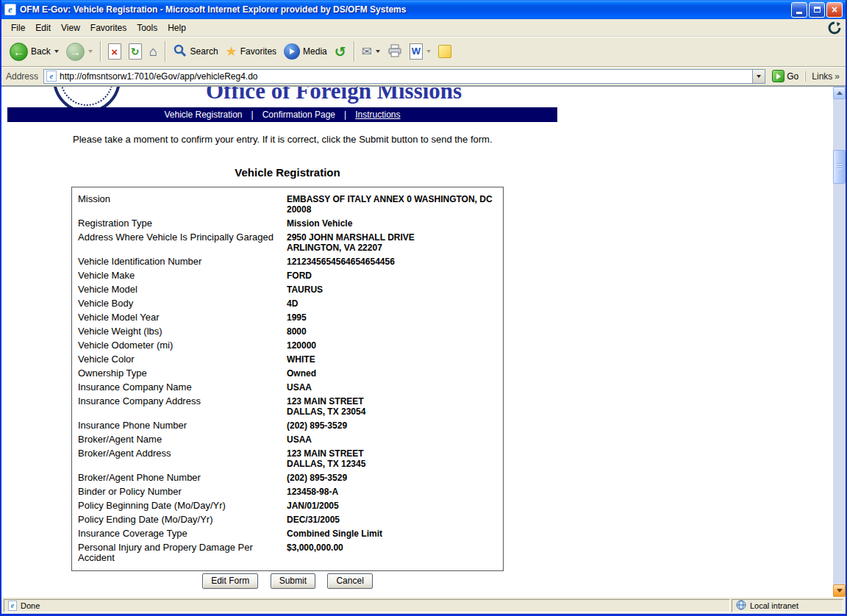 The height and width of the screenshot is (616, 847). What do you see at coordinates (179, 276) in the screenshot?
I see `field-label: Vehicle Make` at bounding box center [179, 276].